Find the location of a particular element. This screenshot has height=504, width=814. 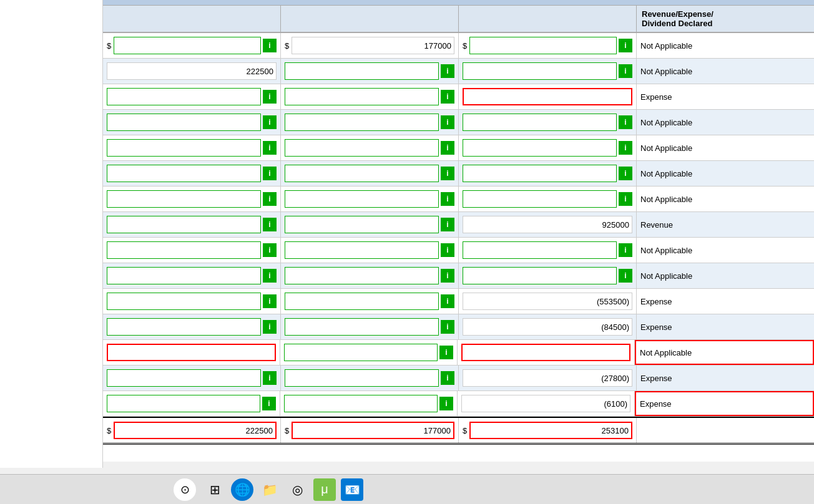

retained-earnings-cell: i is located at coordinates (548, 276).